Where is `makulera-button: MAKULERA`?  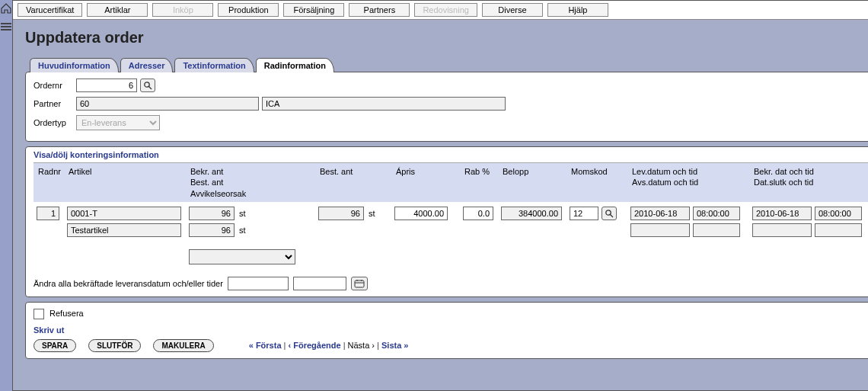 makulera-button: MAKULERA is located at coordinates (183, 346).